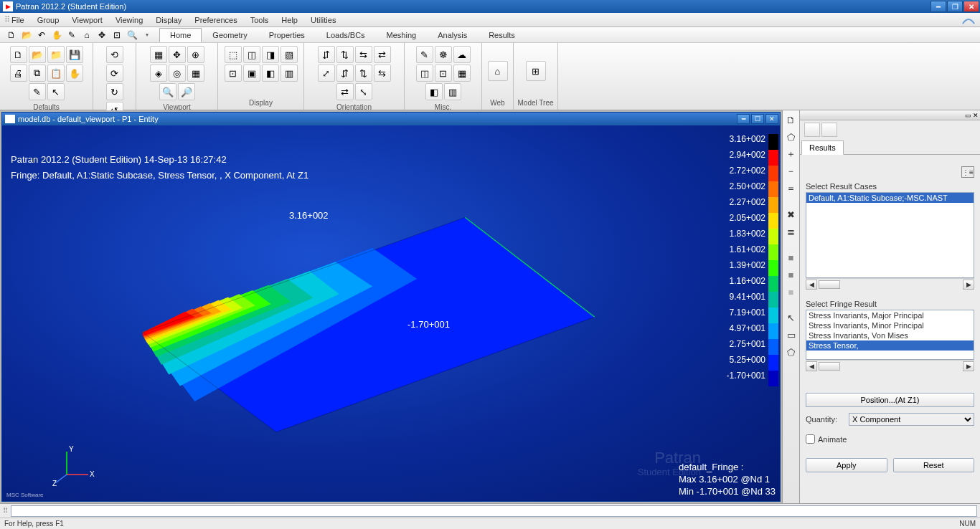 This screenshot has height=529, width=980. What do you see at coordinates (323, 20) in the screenshot?
I see `menu-utilities: Utilities` at bounding box center [323, 20].